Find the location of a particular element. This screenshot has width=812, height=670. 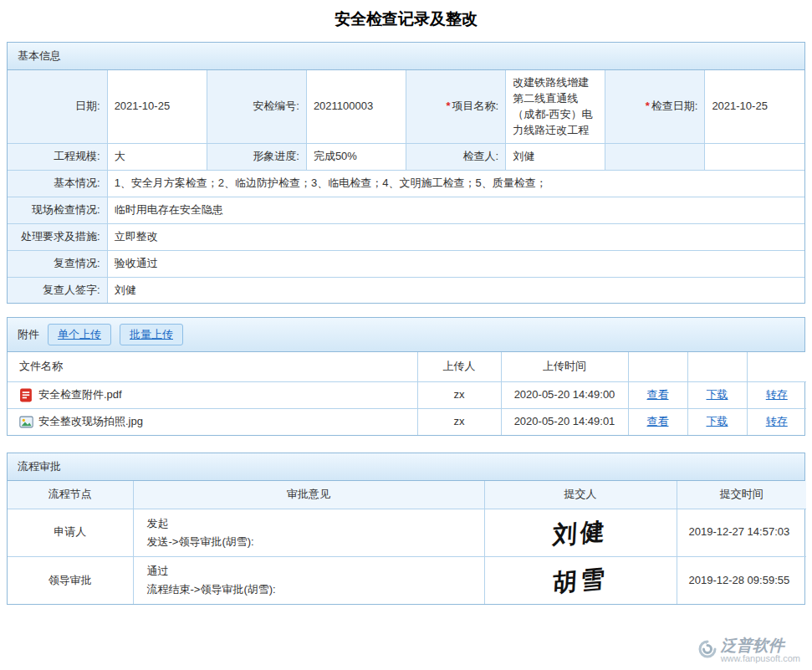

approval-row: 申请人 发起 发送->领导审批(胡雪): 刘健 2019-12-27 14:57… is located at coordinates (406, 532).